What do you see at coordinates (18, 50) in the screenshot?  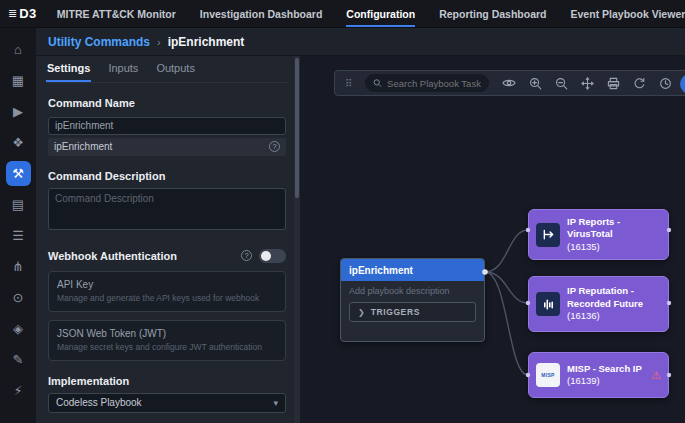 I see `home-icon: ⌂` at bounding box center [18, 50].